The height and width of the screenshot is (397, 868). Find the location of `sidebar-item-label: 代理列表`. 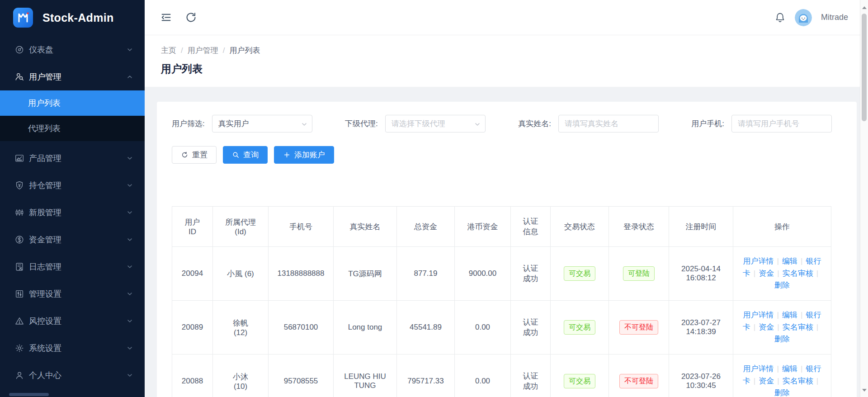

sidebar-item-label: 代理列表 is located at coordinates (44, 128).